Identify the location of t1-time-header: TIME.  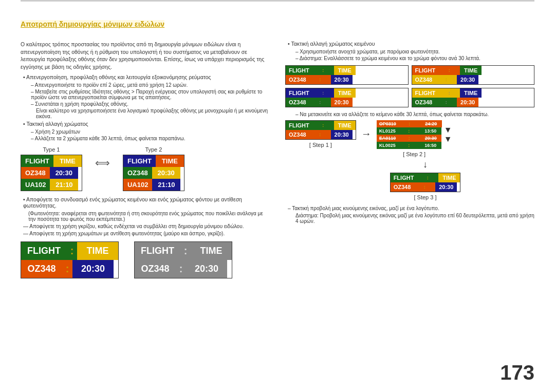
(68, 161).